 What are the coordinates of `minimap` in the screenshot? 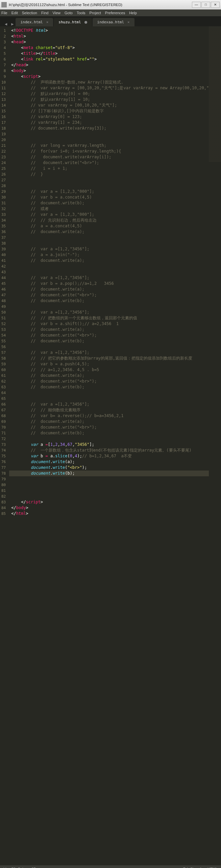 It's located at (215, 446).